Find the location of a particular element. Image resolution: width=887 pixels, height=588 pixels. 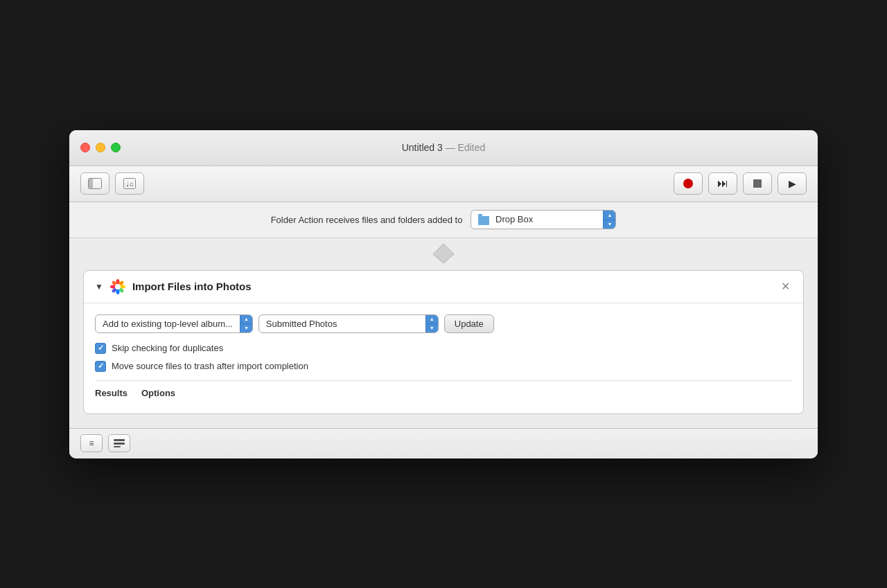

record-icon is located at coordinates (688, 184).